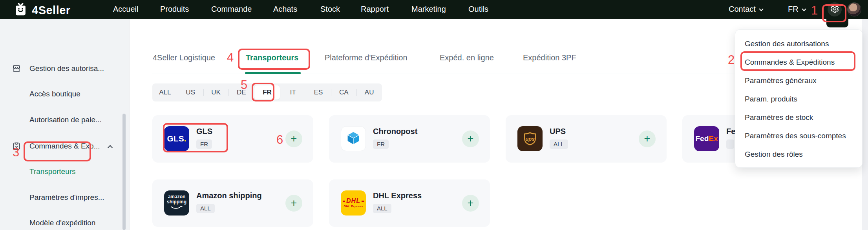 Image resolution: width=868 pixels, height=230 pixels. I want to click on country-filter-group: ALL US UK DE FR IT ES CA AU, so click(267, 92).